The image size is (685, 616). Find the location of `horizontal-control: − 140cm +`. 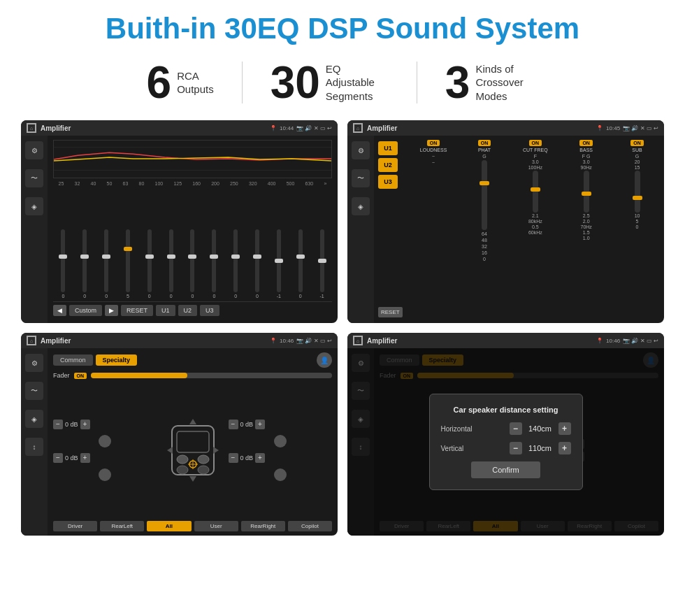

horizontal-control: − 140cm + is located at coordinates (540, 429).